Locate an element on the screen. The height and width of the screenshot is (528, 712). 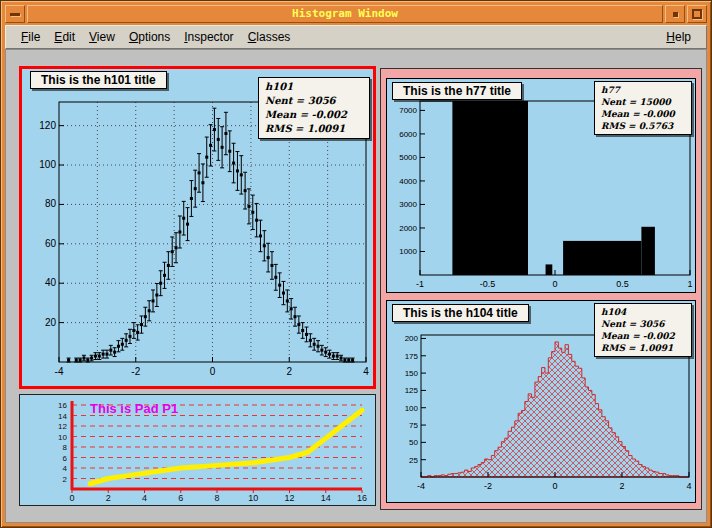
h77-stats-entries: Nent = 15000 is located at coordinates (643, 102).